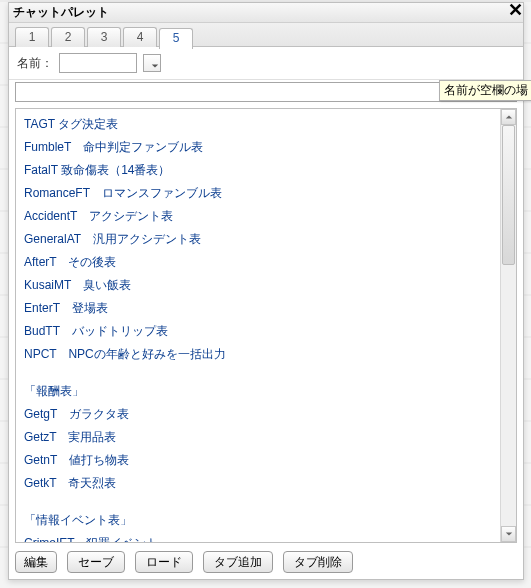 The height and width of the screenshot is (588, 531). Describe the element at coordinates (36, 562) in the screenshot. I see `edit-button: 編集` at that location.